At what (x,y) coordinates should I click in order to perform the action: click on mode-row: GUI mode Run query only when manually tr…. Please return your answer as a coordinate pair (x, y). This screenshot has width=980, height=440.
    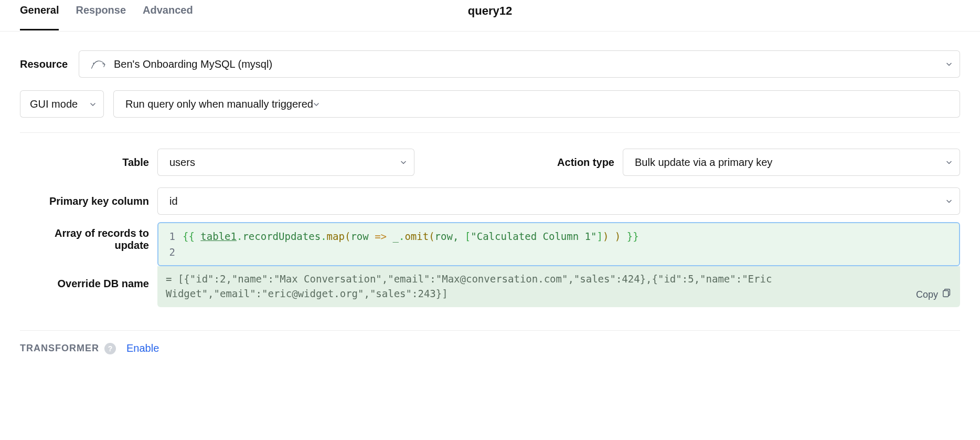
    Looking at the image, I should click on (490, 104).